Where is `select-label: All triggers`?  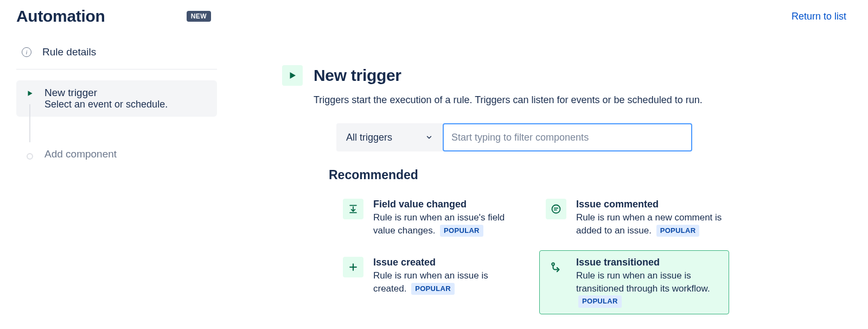
select-label: All triggers is located at coordinates (369, 138).